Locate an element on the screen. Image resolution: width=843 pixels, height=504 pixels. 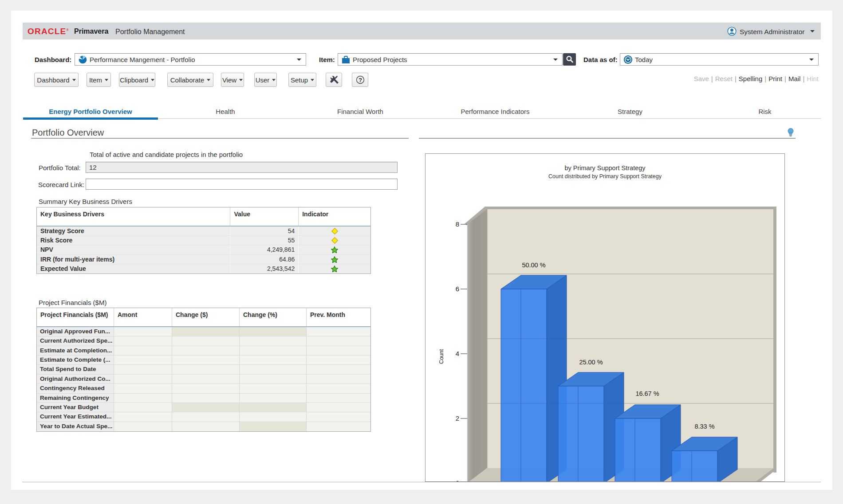
svg-text: 8.33 % is located at coordinates (705, 426).